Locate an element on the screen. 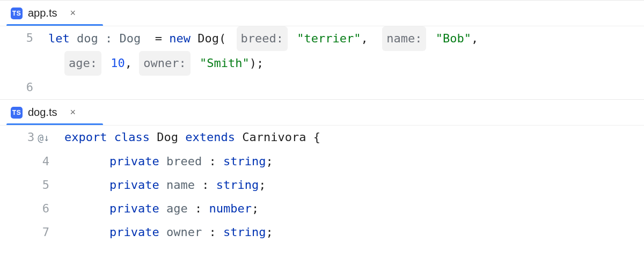 This screenshot has width=644, height=279. code-content: age: 10, owner: "Smith"); is located at coordinates (346, 63).